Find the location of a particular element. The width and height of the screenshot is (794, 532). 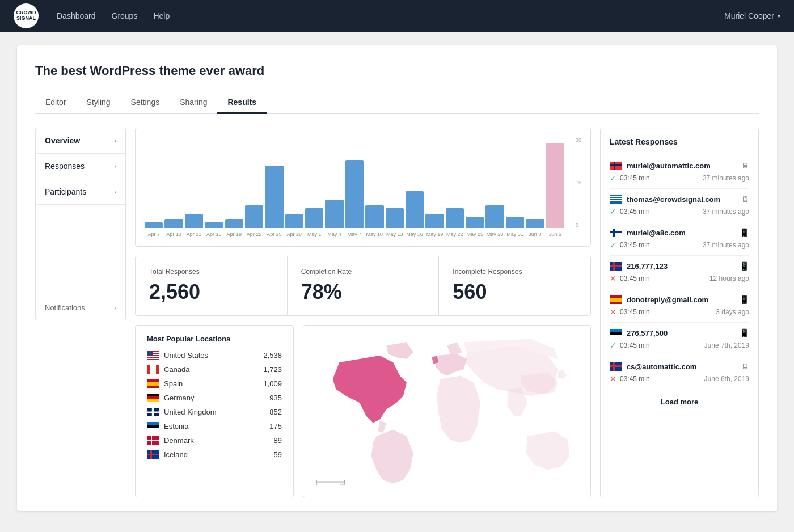

response-email-1: thomas@crowdsignal.com is located at coordinates (682, 200).